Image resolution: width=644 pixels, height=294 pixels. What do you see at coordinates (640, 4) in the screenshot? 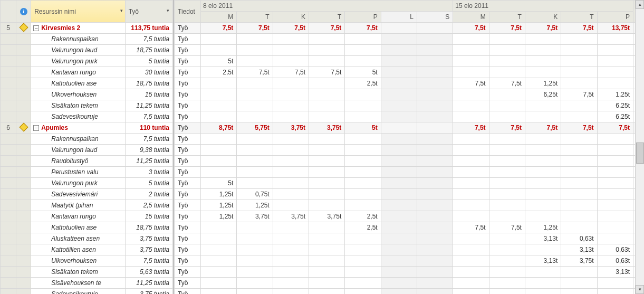
I see `scroll-up-button: ▴` at bounding box center [640, 4].